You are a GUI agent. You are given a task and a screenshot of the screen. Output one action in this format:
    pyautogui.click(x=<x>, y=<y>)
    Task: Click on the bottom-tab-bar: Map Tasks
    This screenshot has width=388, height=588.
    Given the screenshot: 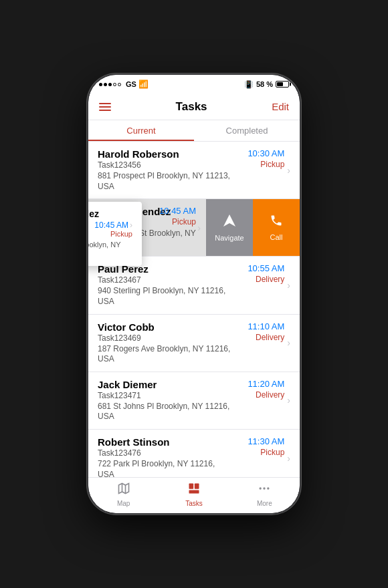 What is the action you would take?
    pyautogui.click(x=194, y=495)
    